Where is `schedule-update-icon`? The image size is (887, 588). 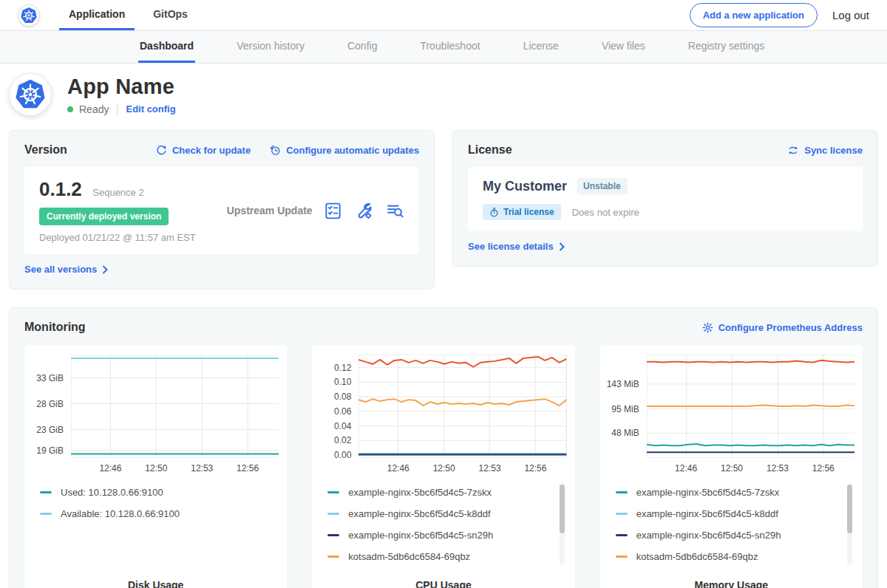 schedule-update-icon is located at coordinates (275, 151).